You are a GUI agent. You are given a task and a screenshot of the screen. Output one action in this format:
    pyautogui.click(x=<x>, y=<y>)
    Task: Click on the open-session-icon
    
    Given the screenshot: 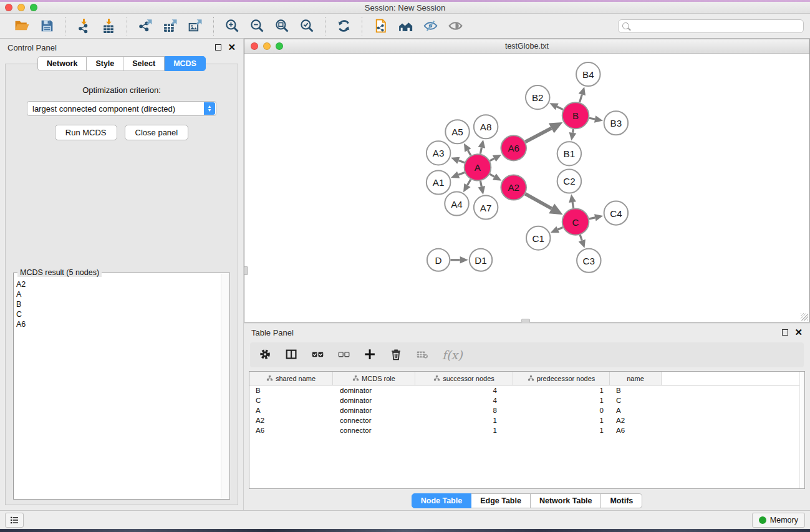 What is the action you would take?
    pyautogui.click(x=22, y=26)
    